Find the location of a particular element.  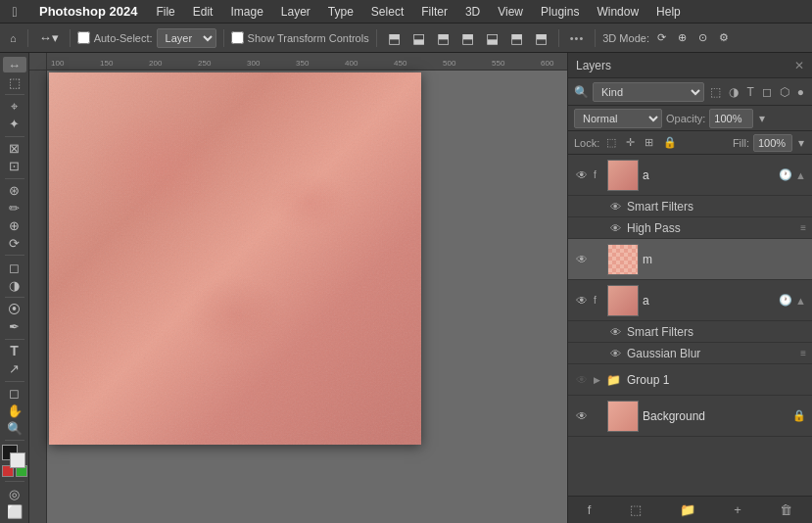

smart-filters-vis-top: 👁 is located at coordinates (615, 207).